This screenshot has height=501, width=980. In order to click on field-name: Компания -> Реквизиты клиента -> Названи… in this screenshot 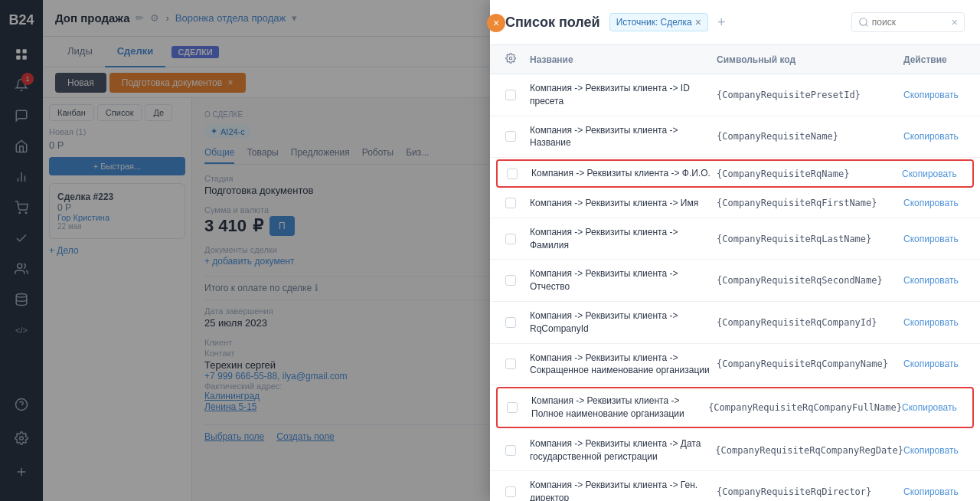, I will do `click(623, 137)`.